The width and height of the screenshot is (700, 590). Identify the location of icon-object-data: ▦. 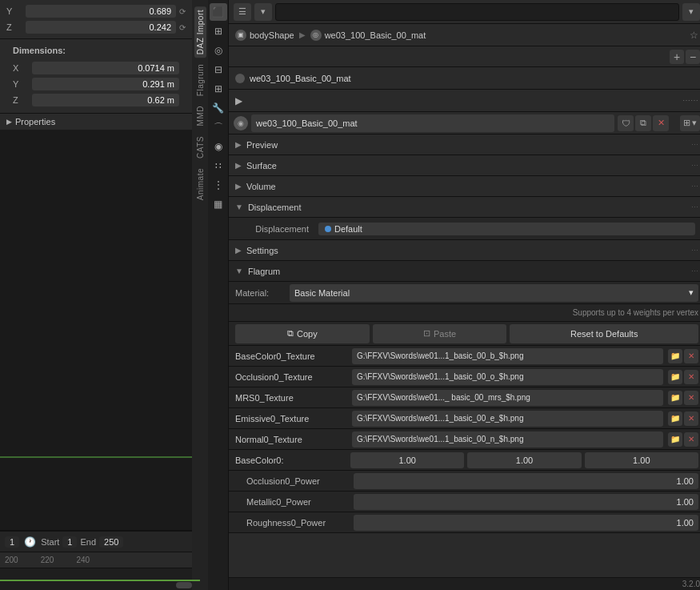
(218, 204).